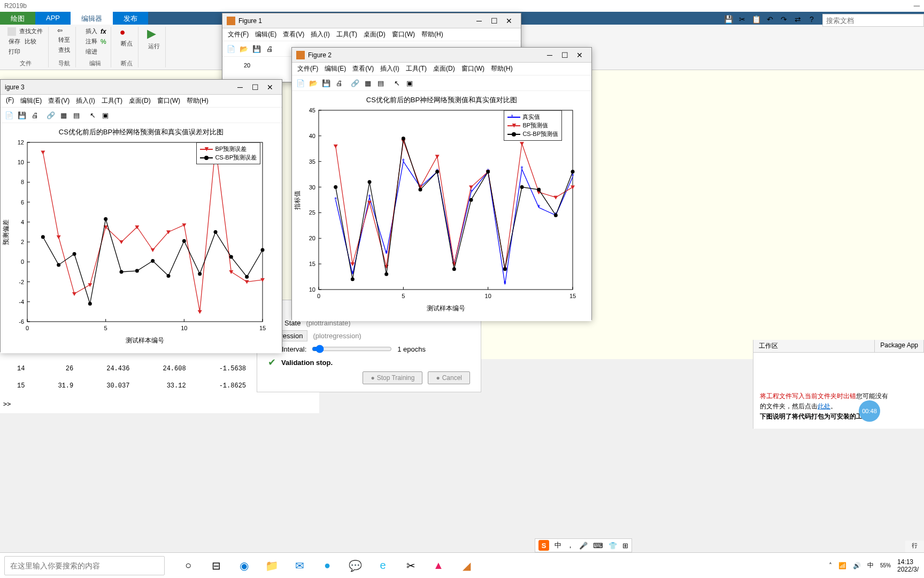 The height and width of the screenshot is (578, 924). I want to click on insert-button: 插入, so click(91, 31).